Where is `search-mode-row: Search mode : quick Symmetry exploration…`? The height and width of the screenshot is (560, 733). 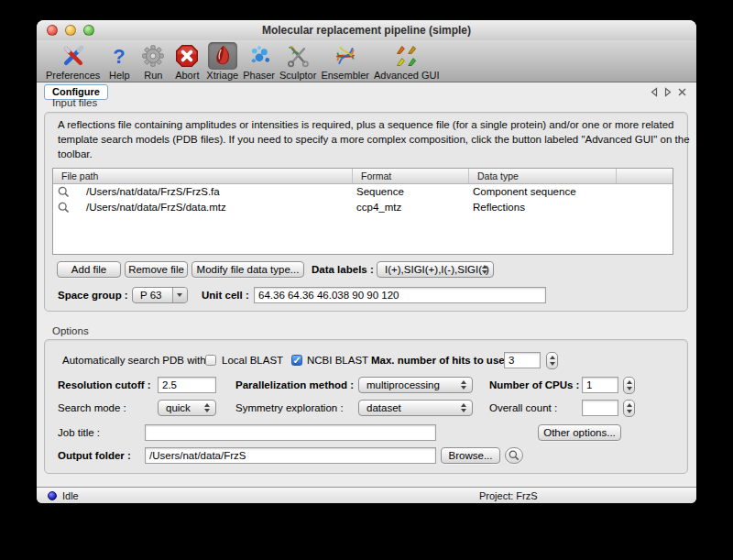
search-mode-row: Search mode : quick Symmetry exploration… is located at coordinates (366, 409).